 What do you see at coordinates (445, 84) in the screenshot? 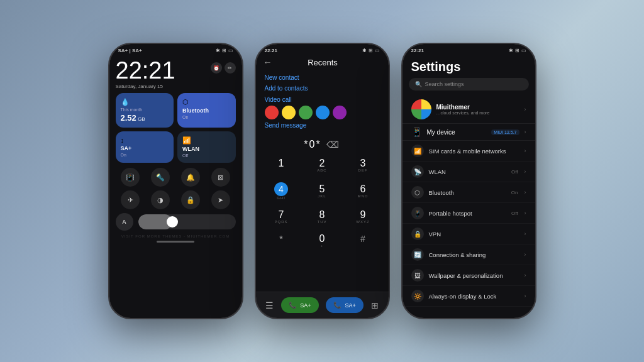
I see `search-placeholder: Search settings` at bounding box center [445, 84].